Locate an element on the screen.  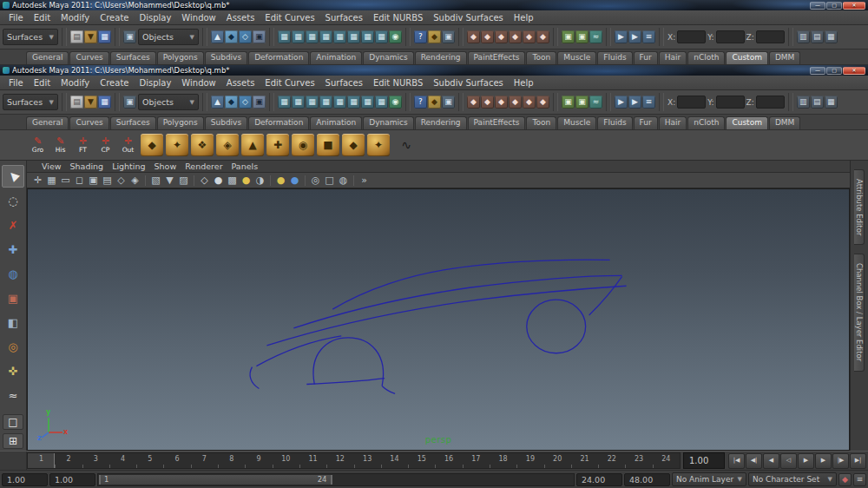
current-time-field: 1.00 is located at coordinates (704, 460).